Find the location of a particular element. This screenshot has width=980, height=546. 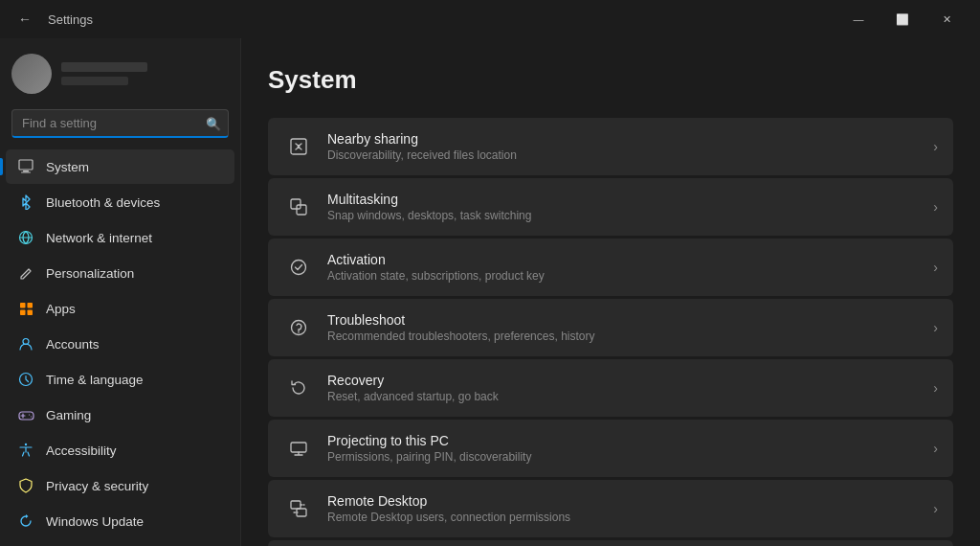

minimize-button: — is located at coordinates (858, 19).